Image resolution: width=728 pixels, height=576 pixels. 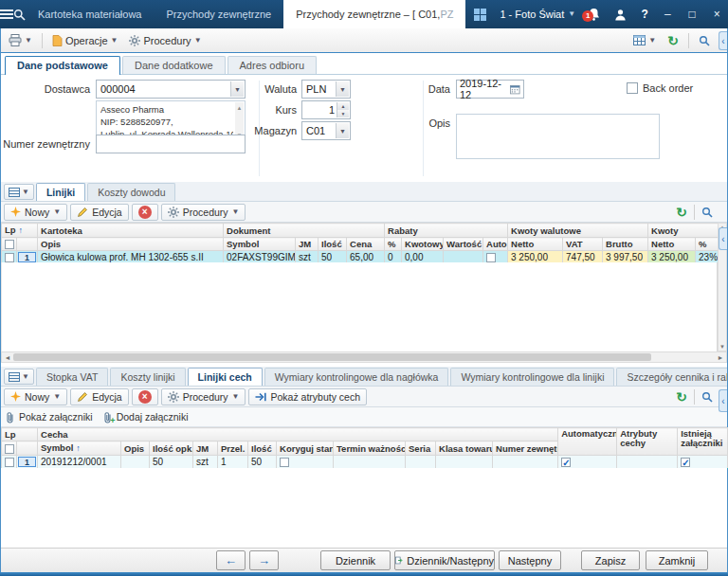 What do you see at coordinates (516, 89) in the screenshot?
I see `calendar-icon` at bounding box center [516, 89].